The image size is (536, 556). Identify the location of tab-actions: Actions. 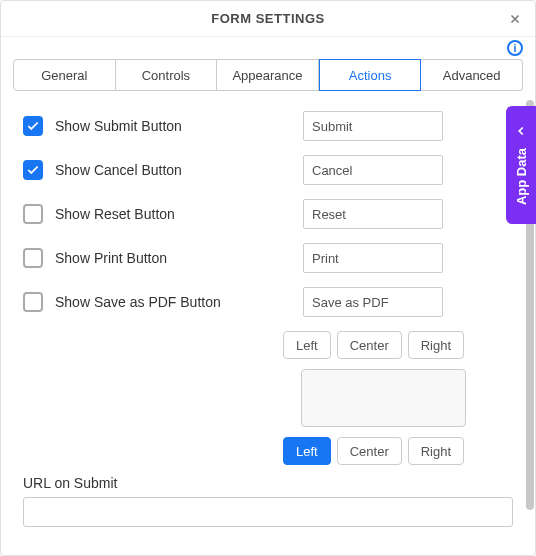
(370, 75).